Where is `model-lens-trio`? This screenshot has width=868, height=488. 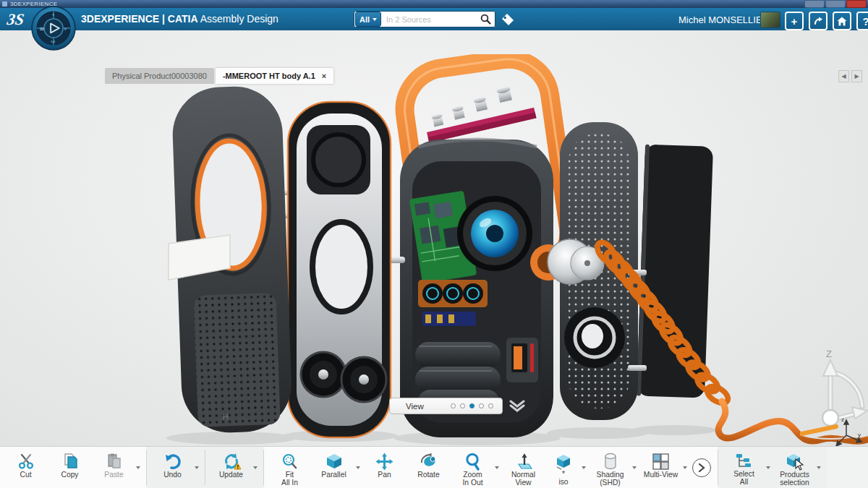
model-lens-trio is located at coordinates (453, 294).